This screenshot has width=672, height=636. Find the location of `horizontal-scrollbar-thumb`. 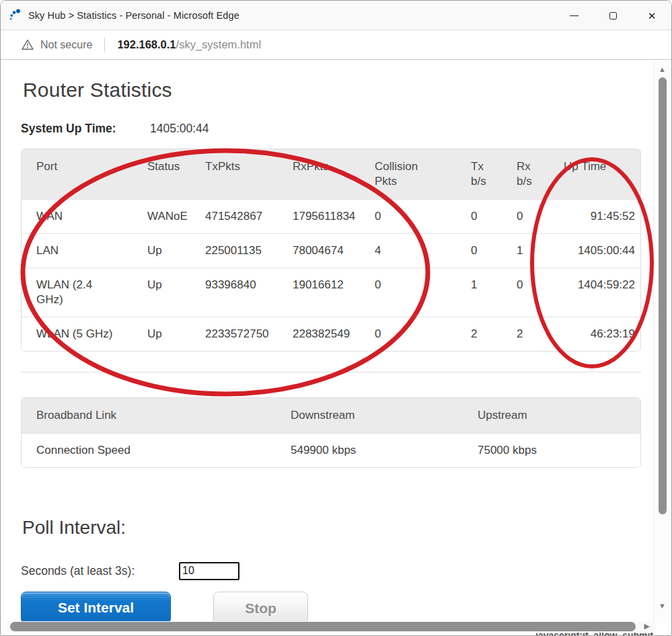

horizontal-scrollbar-thumb is located at coordinates (323, 627).